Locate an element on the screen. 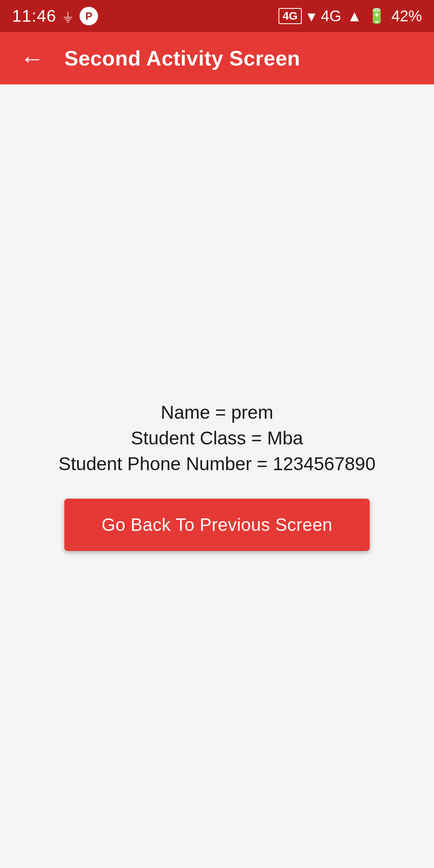 The image size is (434, 868). usb-icon: ⏚ is located at coordinates (68, 16).